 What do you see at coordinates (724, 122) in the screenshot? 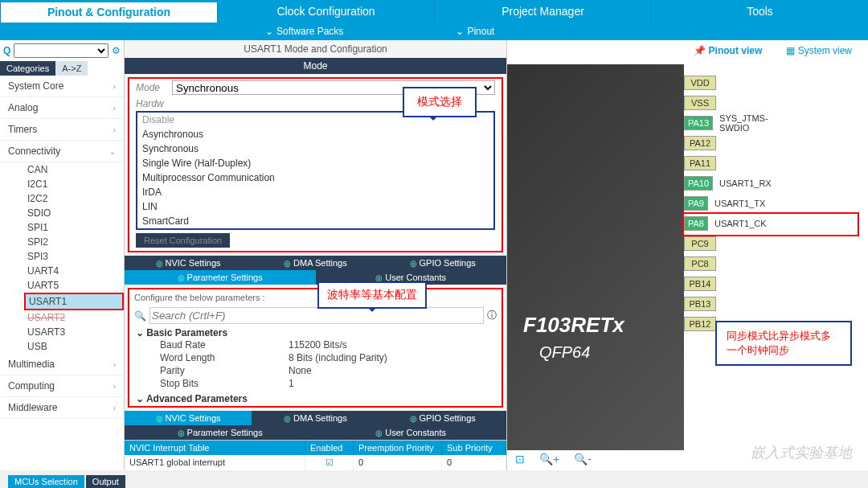
I see `pin-pa13: PA13SYS_JTMS-SWDIO` at bounding box center [724, 122].